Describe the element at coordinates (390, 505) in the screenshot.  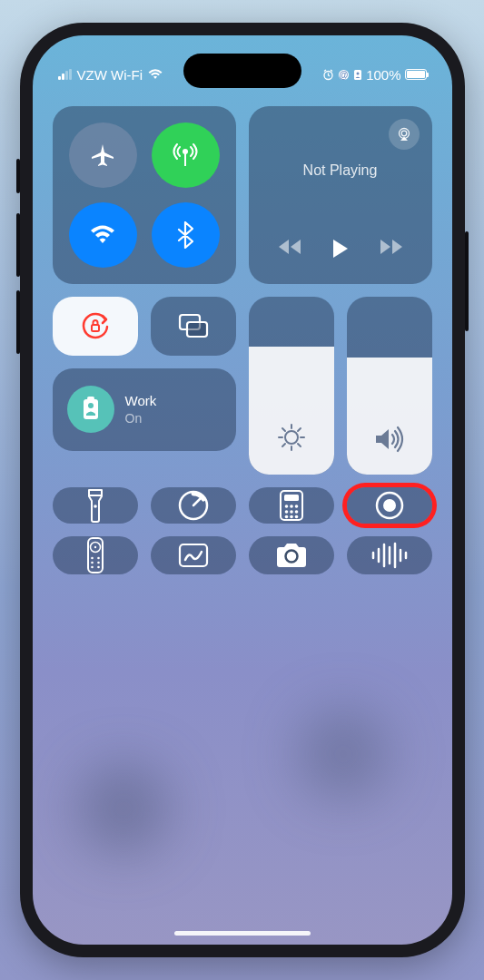
I see `screen-record-button` at that location.